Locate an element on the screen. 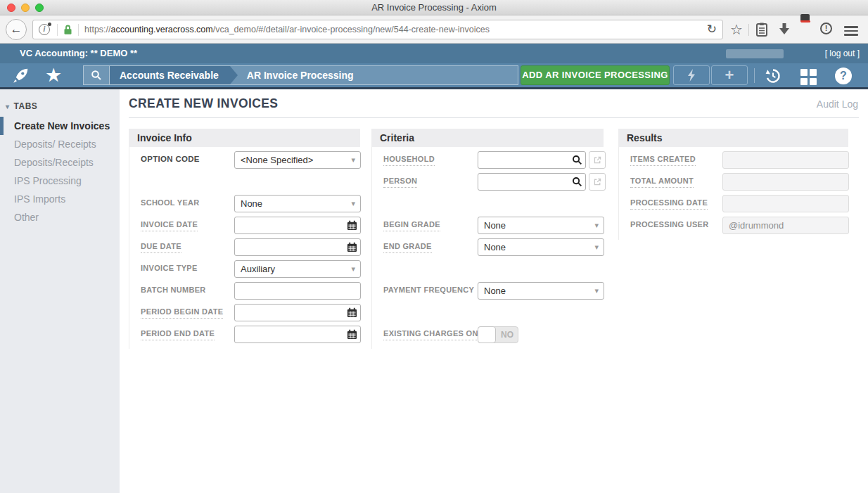  batch-number-field is located at coordinates (298, 291).